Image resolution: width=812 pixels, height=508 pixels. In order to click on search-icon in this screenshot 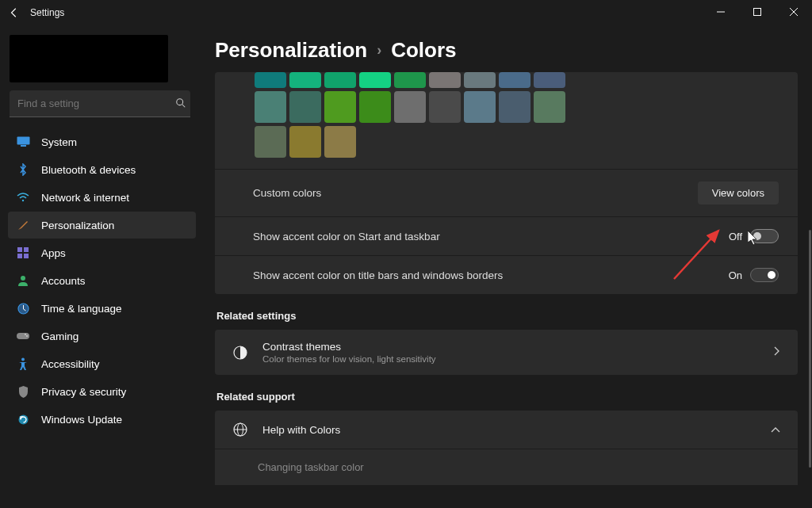, I will do `click(181, 105)`.